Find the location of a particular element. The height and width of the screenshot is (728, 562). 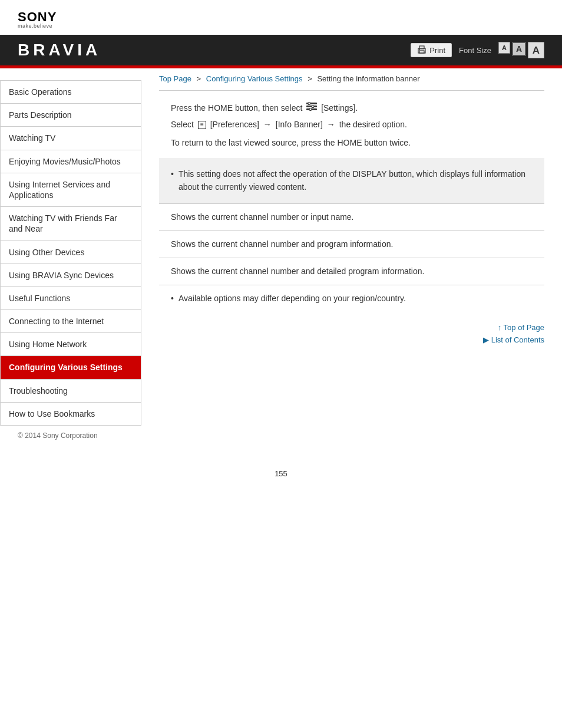

return-text: To return to the last viewed source, pre… is located at coordinates (352, 143).